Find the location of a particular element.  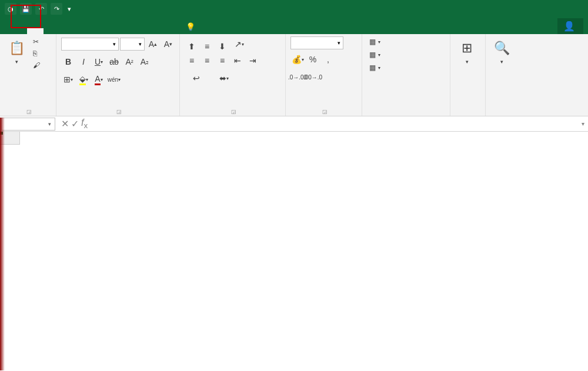

tab-page-layout is located at coordinates (85, 31).